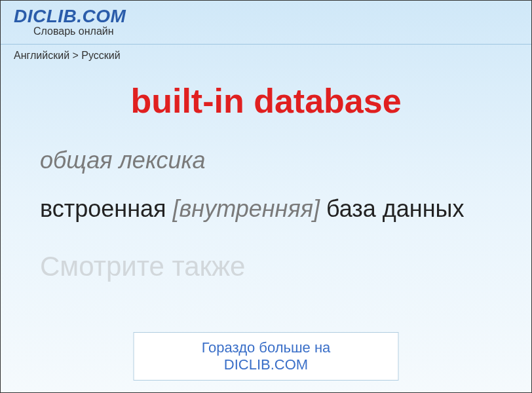 This screenshot has width=532, height=393. Describe the element at coordinates (266, 45) in the screenshot. I see `header-divider` at that location.